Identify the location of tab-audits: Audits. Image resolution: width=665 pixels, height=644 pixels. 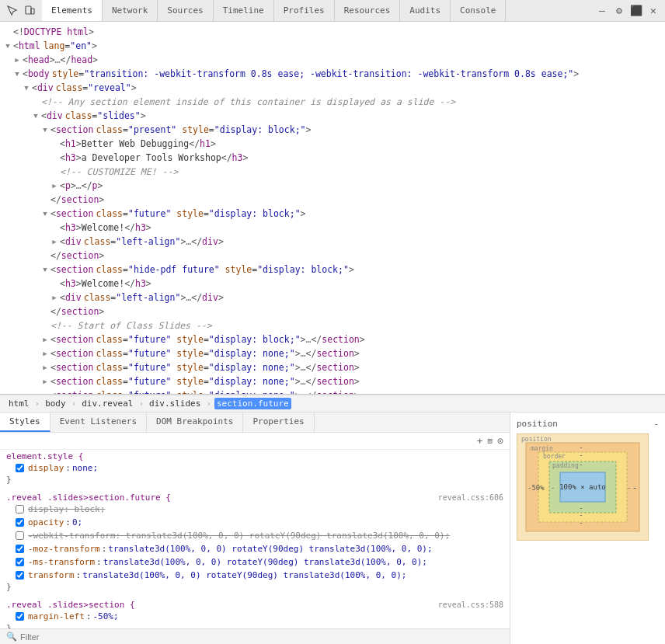
(426, 11).